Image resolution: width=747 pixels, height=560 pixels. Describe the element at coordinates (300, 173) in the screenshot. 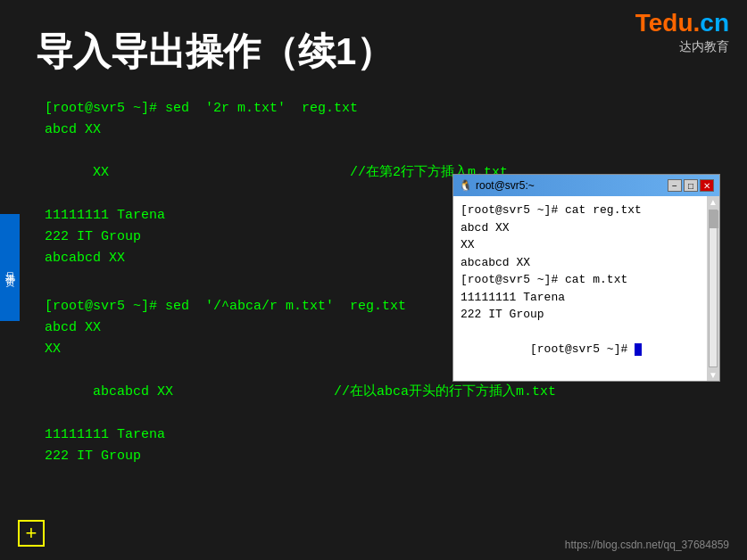

I see `code-line-1-2-text: XX //在第2行下方插入m.txt` at that location.